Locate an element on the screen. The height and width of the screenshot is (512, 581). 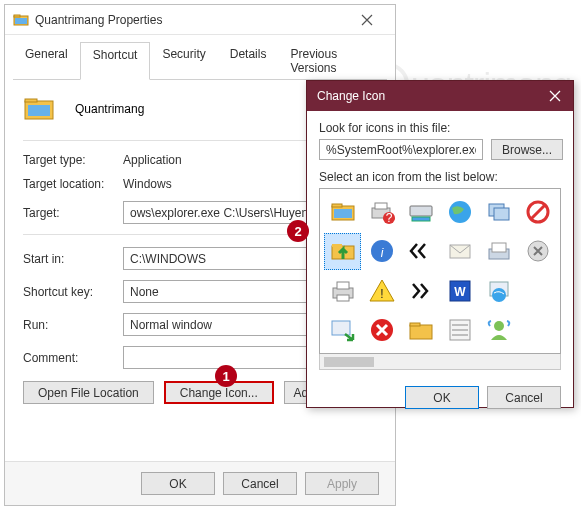
icon-grid-scrollbar is located at coordinates (440, 362).